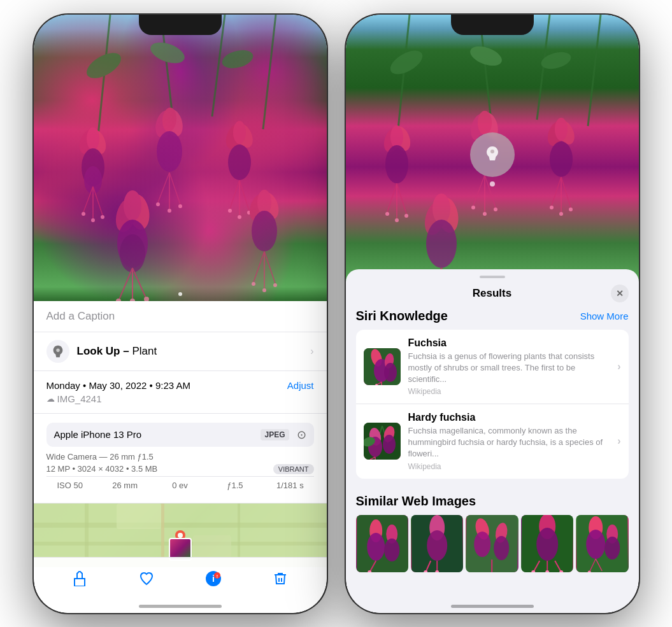 Image resolution: width=672 pixels, height=627 pixels. I want to click on lookup-icon, so click(58, 351).